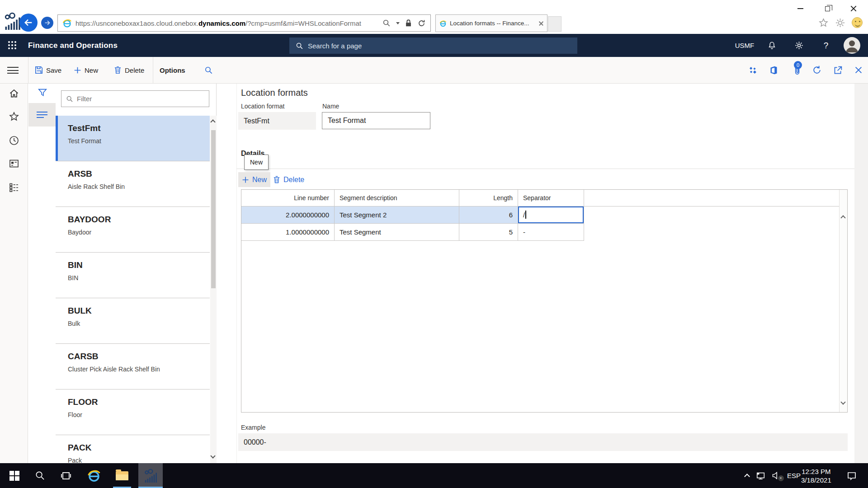  I want to click on grid-new-button: New, so click(254, 180).